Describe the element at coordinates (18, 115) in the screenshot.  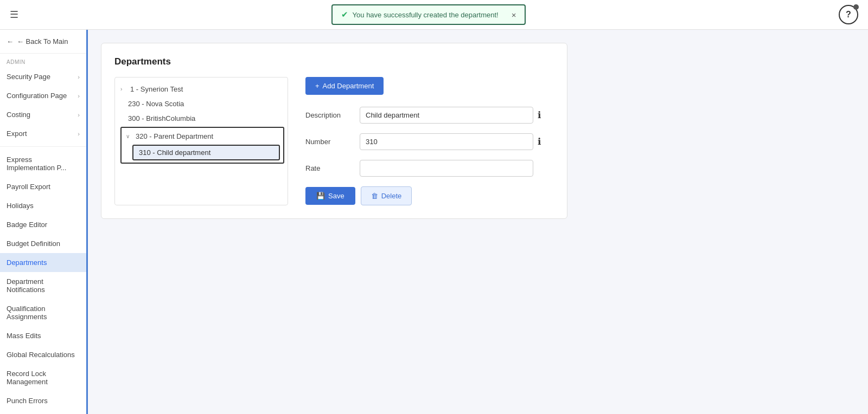
I see `sidebar-costing-label: Costing` at that location.